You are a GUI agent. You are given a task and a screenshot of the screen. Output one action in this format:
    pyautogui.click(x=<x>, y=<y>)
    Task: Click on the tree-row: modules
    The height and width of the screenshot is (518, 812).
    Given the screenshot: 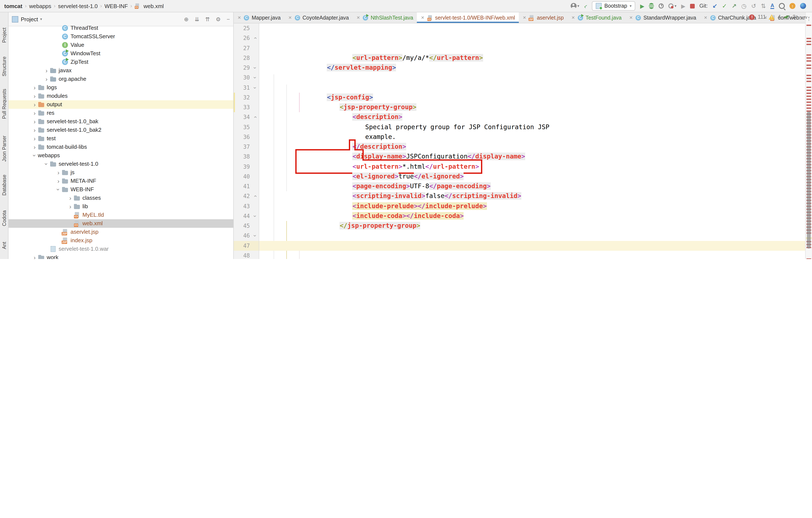 What is the action you would take?
    pyautogui.click(x=121, y=96)
    